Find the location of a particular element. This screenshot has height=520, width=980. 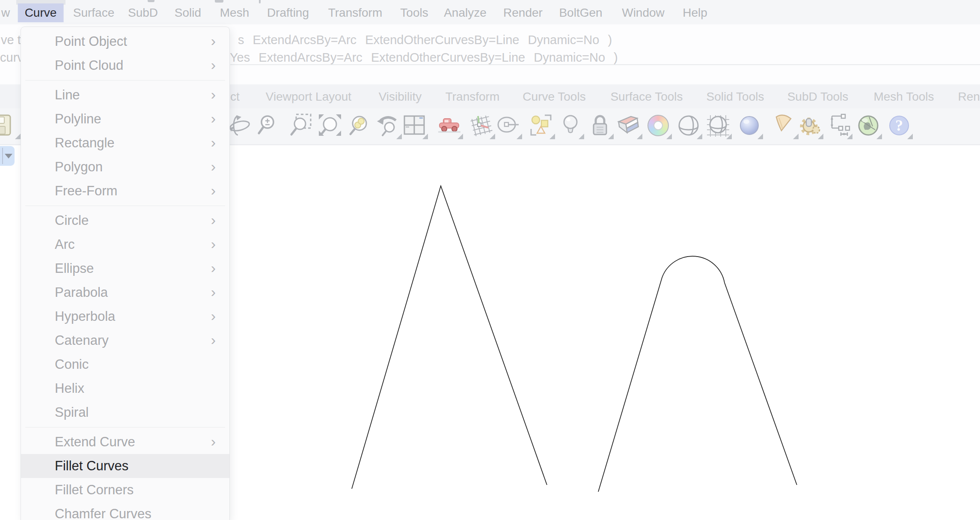

menu-item-catenary: Catenary › is located at coordinates (125, 341).